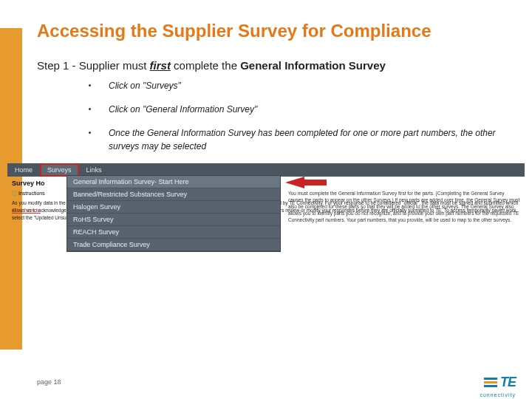 This screenshot has width=532, height=399. I want to click on instructions-row: ⓘ Instructions, so click(28, 194).